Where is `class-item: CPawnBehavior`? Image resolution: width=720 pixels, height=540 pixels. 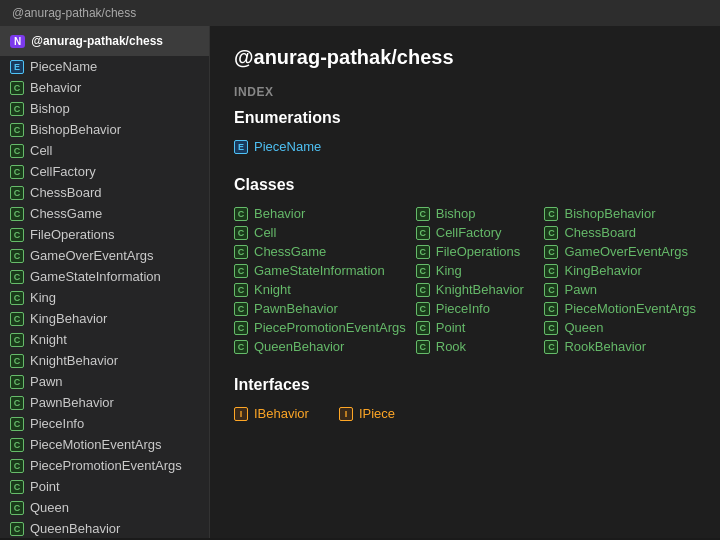 class-item: CPawnBehavior is located at coordinates (320, 308).